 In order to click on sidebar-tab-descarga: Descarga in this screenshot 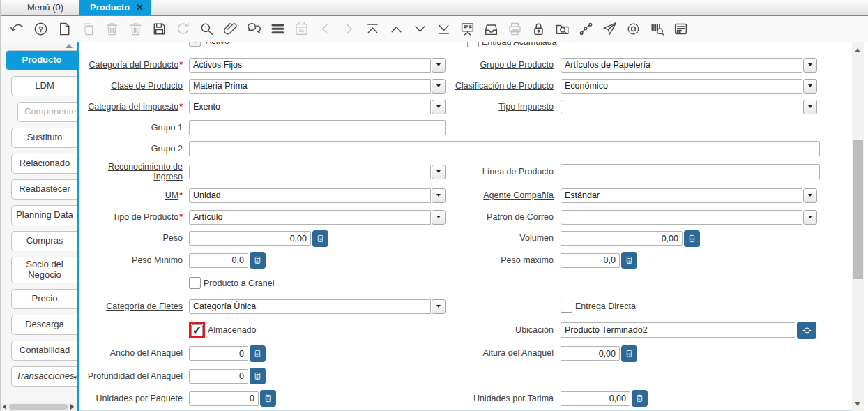, I will do `click(45, 325)`.